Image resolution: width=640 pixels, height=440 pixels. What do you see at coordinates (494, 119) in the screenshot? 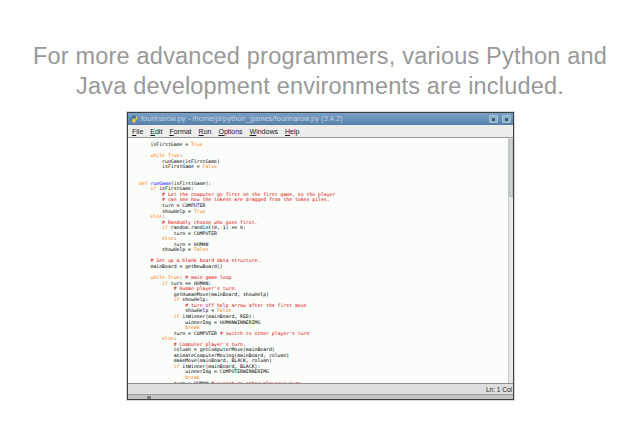
I see `window-minimize-button` at bounding box center [494, 119].